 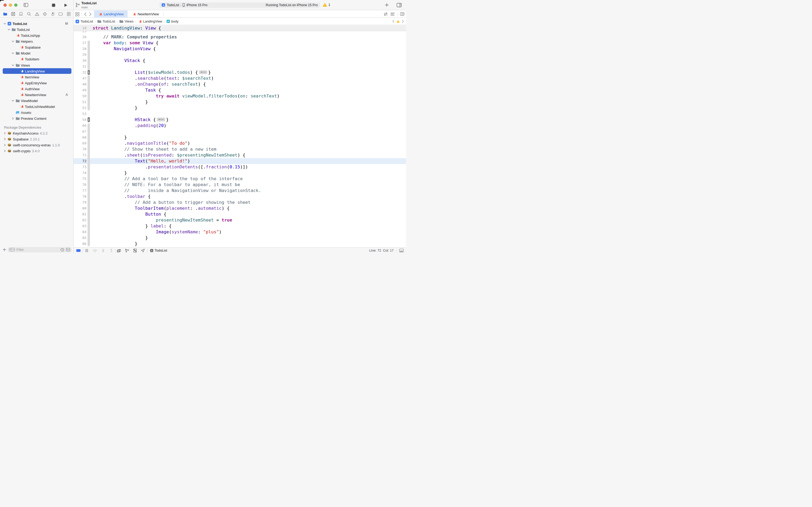 I want to click on code-line-31: 31, so click(x=240, y=66).